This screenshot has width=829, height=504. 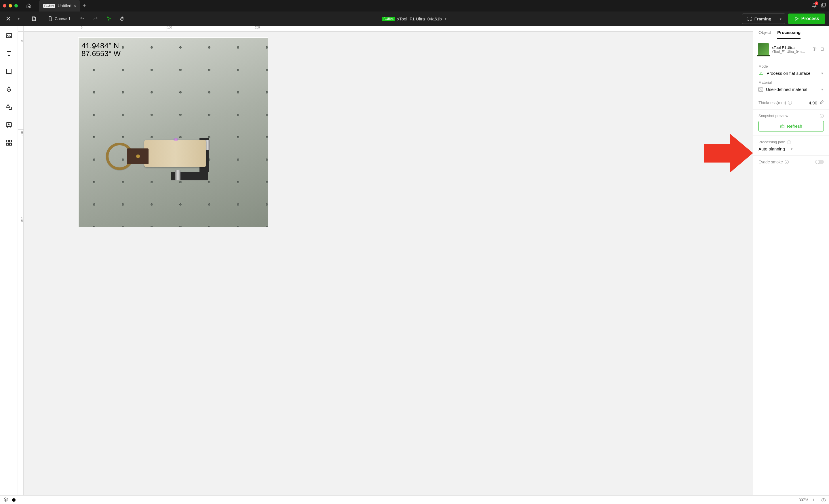 What do you see at coordinates (175, 153) in the screenshot?
I see `wood-tag` at bounding box center [175, 153].